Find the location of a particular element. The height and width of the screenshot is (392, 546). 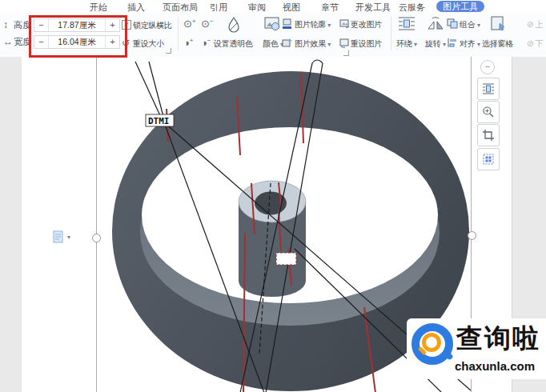

rotate-button: 旋转 ▾ is located at coordinates (436, 44).